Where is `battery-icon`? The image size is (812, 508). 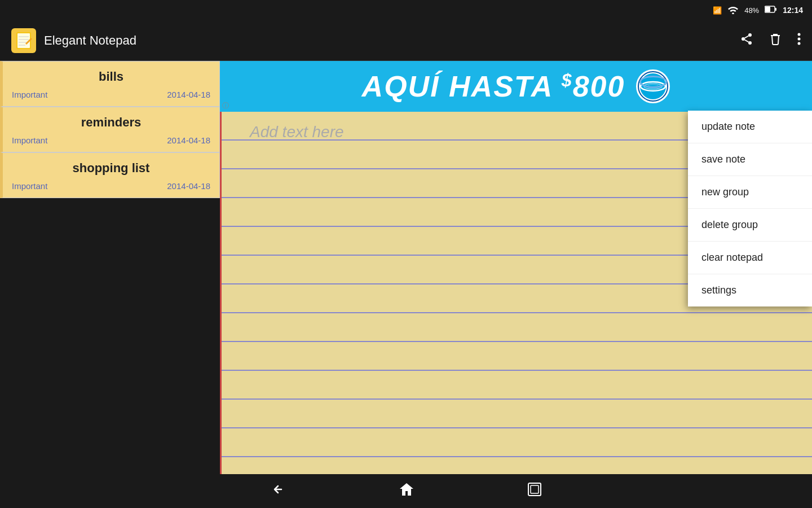
battery-icon is located at coordinates (771, 10).